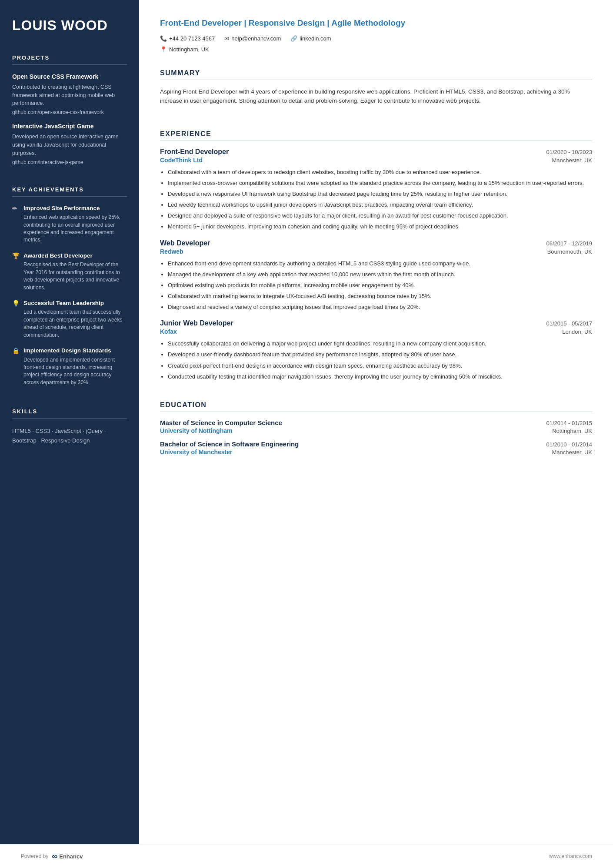 Image resolution: width=613 pixels, height=868 pixels. What do you see at coordinates (380, 344) in the screenshot?
I see `exp-3-bullet-1: Successfully collaborated on delivering …` at bounding box center [380, 344].